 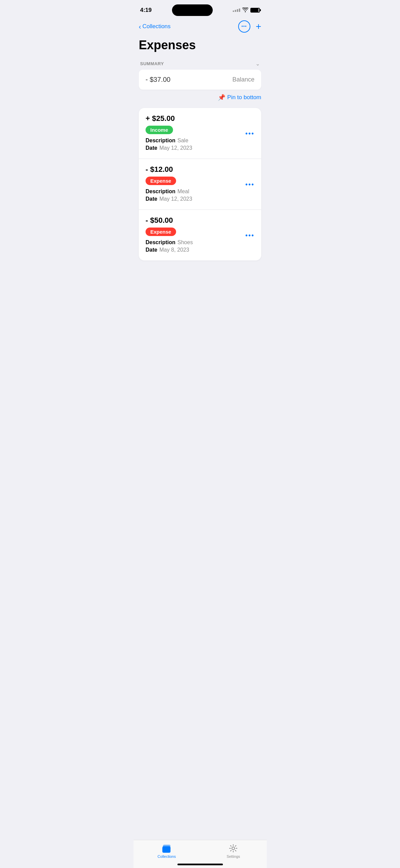 What do you see at coordinates (140, 26) in the screenshot?
I see `chevron-left-icon: ‹` at bounding box center [140, 26].